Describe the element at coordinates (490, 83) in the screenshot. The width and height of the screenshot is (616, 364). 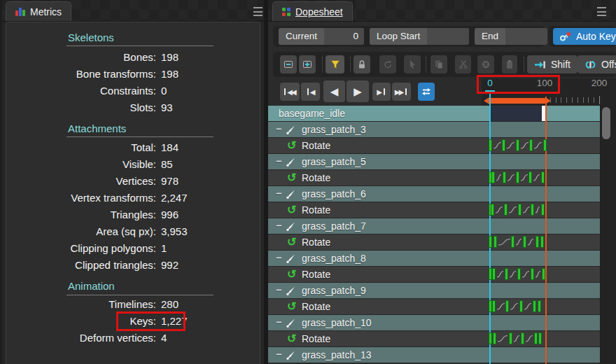
I see `ruler-label-0: 0` at that location.